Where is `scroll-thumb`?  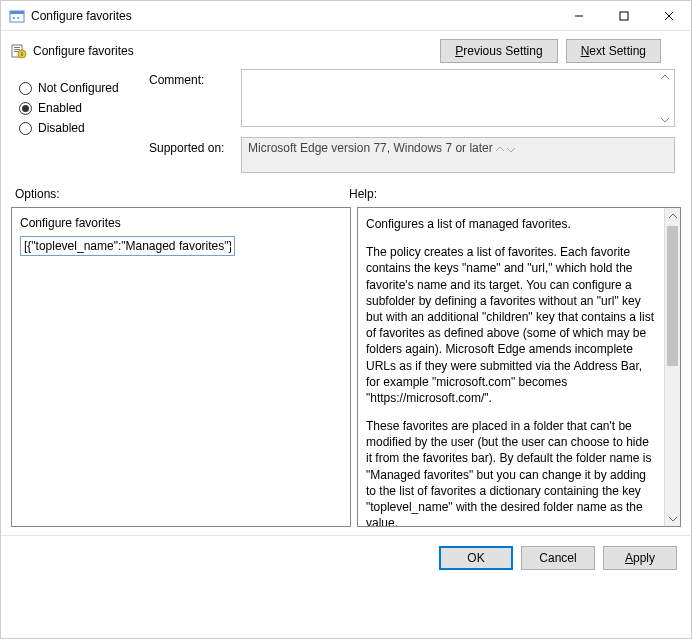
scroll-thumb is located at coordinates (672, 296).